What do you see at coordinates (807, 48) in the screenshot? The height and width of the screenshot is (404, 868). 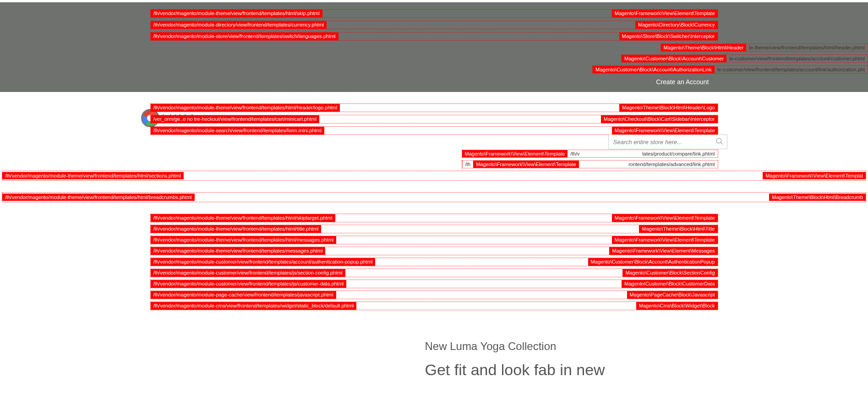 I see `hint-path-tail: le-theme/view/frontend/templates/html/he…` at bounding box center [807, 48].